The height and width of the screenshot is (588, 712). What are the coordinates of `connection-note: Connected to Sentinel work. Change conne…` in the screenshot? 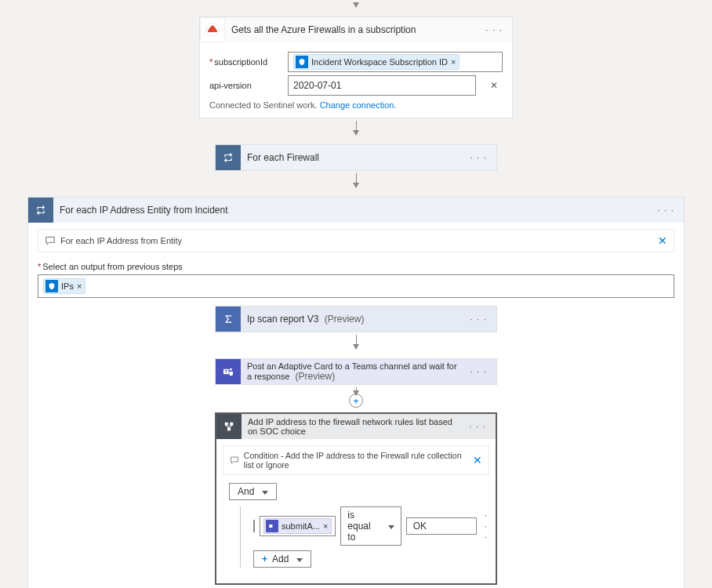 It's located at (356, 105).